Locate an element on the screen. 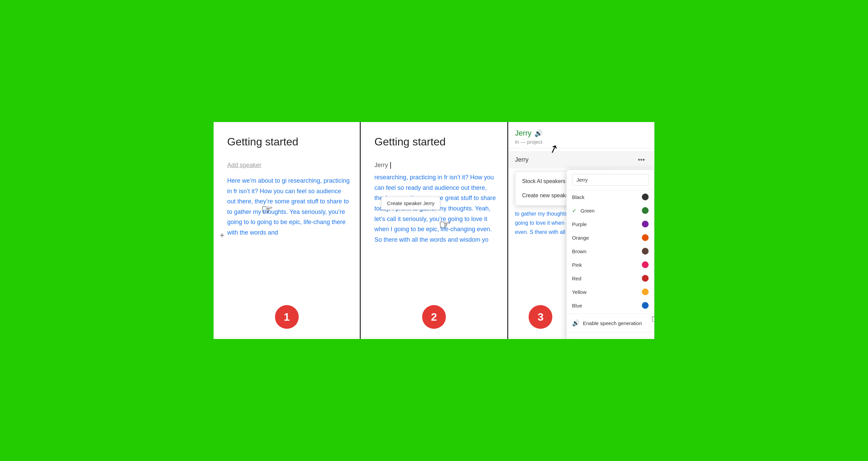  speaker-header: Jerry 🔊 In — project is located at coordinates (581, 135).